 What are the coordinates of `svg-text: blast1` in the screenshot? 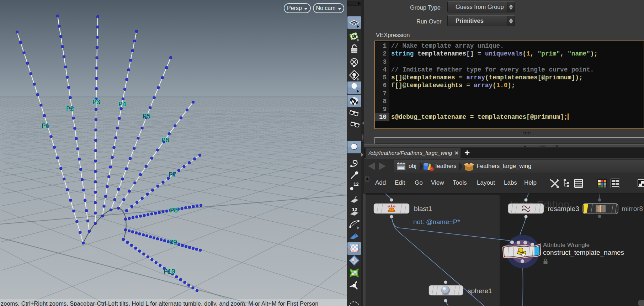 It's located at (423, 209).